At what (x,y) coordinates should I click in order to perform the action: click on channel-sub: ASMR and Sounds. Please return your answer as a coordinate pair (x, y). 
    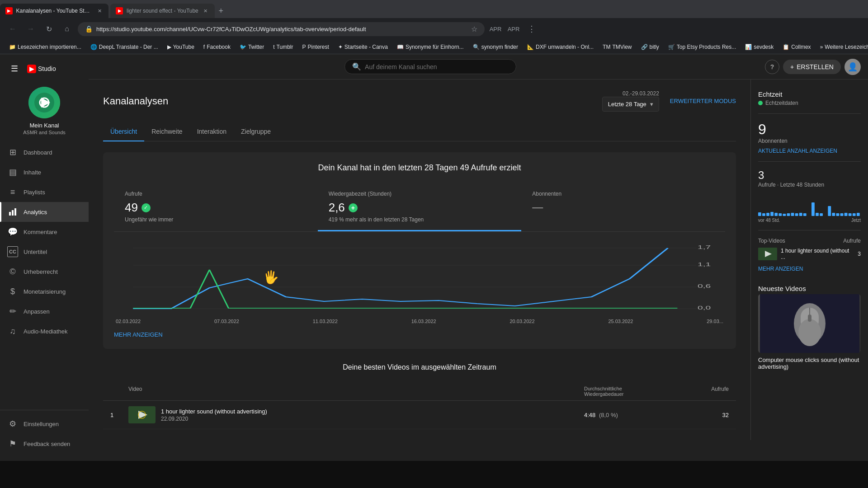
    Looking at the image, I should click on (44, 132).